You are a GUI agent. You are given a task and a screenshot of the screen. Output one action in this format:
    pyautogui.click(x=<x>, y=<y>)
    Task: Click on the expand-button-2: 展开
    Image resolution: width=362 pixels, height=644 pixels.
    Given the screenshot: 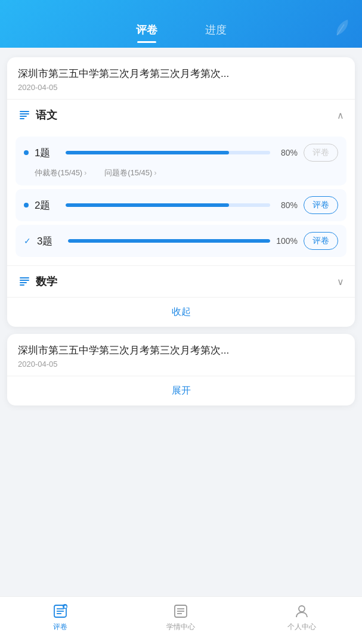 What is the action you would take?
    pyautogui.click(x=181, y=391)
    